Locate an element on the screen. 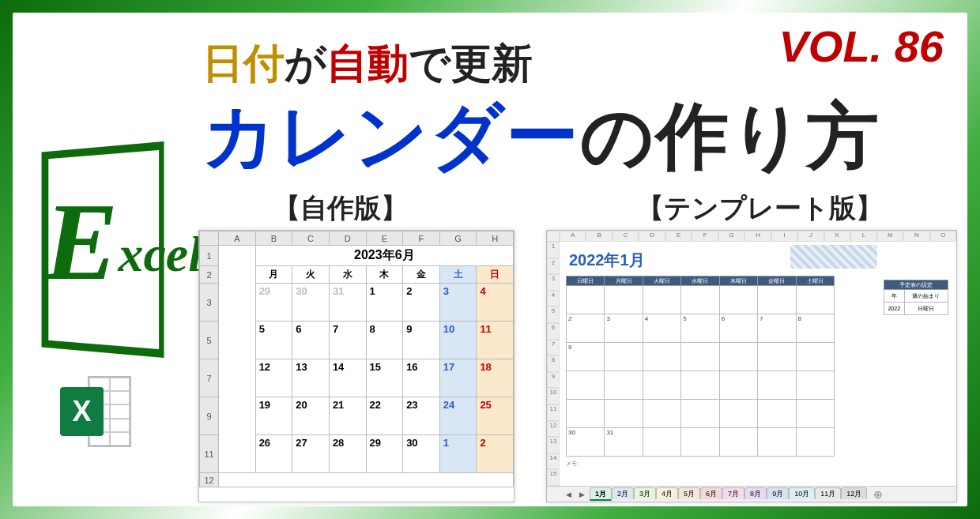 This screenshot has width=980, height=519. calendar-cell: 31 is located at coordinates (624, 442).